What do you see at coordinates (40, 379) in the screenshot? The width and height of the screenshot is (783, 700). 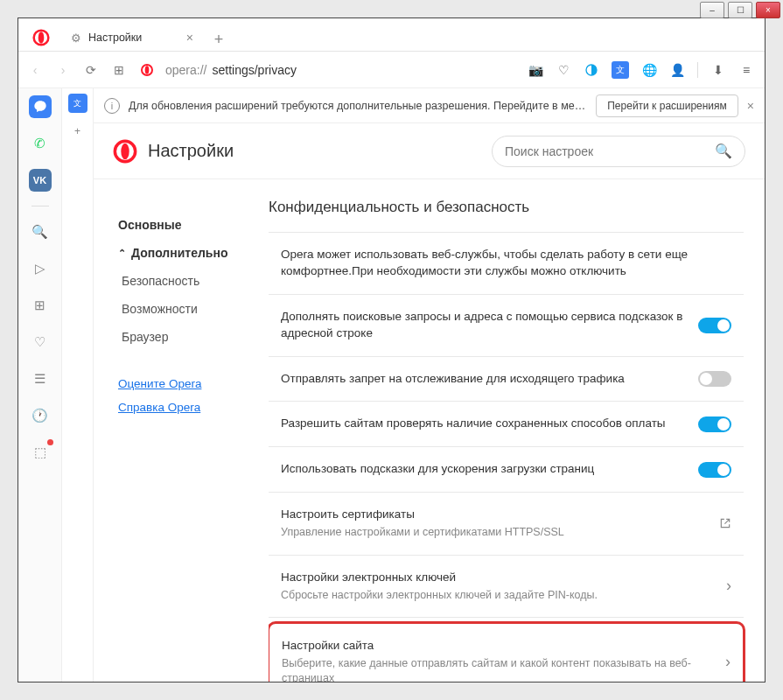 I see `personal-news-icon: ☰` at bounding box center [40, 379].